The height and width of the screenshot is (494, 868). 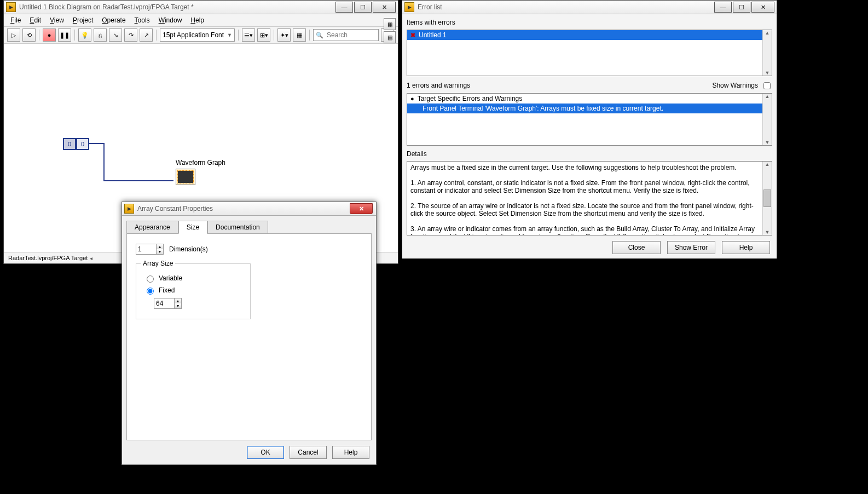 What do you see at coordinates (390, 37) in the screenshot?
I see `vi-icon: ▤` at bounding box center [390, 37].